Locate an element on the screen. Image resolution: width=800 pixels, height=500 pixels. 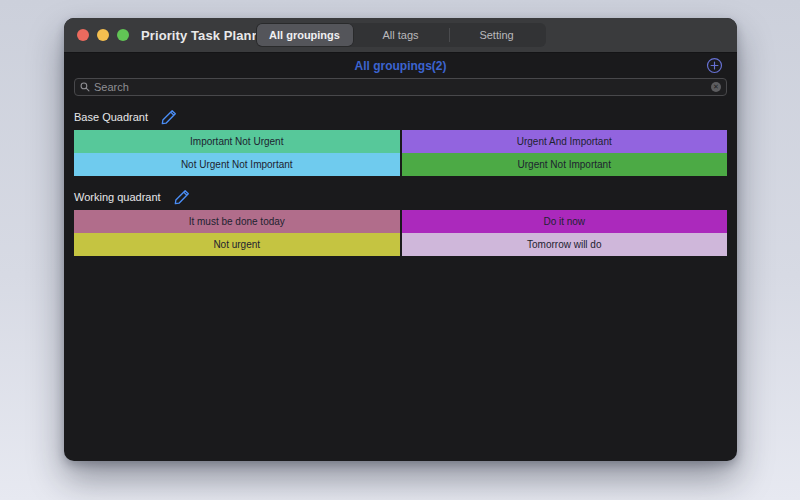
zoom-window-button is located at coordinates (123, 35).